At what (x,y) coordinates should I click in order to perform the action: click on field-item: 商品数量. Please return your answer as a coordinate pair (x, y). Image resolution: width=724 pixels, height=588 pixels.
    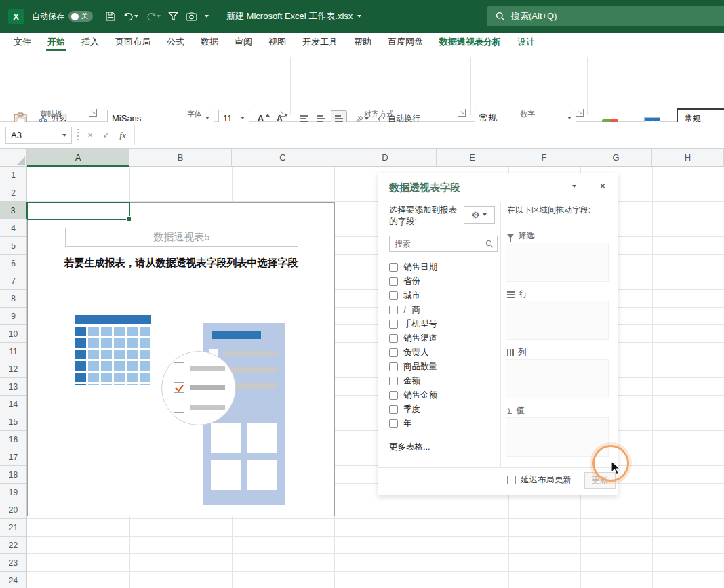
    Looking at the image, I should click on (414, 367).